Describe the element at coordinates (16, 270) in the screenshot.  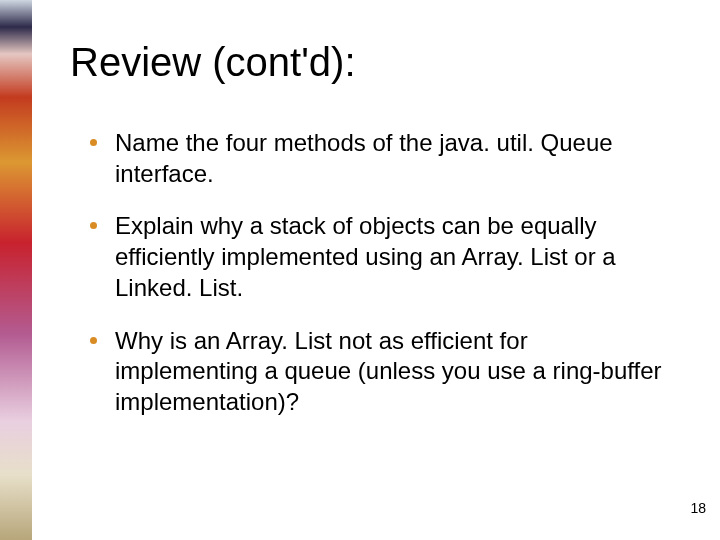
I see `decorative-left-strip` at that location.